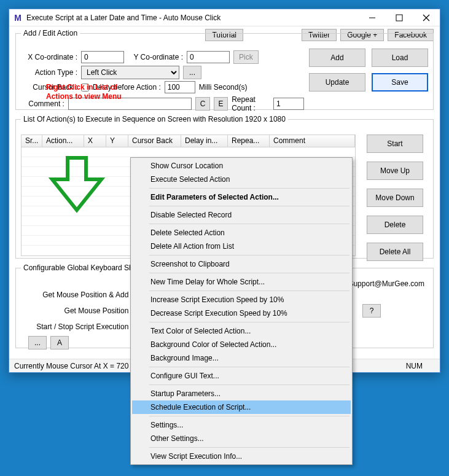  I want to click on load-button: Load, so click(400, 58).